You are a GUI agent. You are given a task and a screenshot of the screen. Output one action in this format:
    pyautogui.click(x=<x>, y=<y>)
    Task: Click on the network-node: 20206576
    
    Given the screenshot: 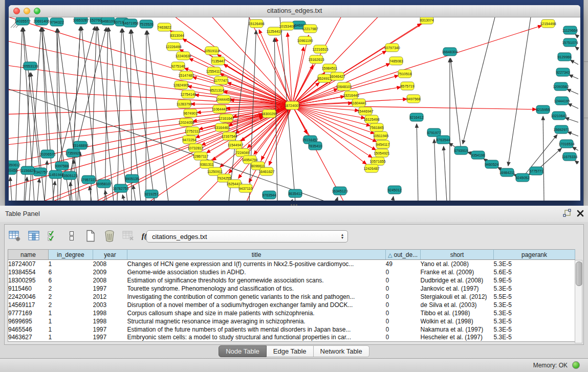 What is the action you would take?
    pyautogui.click(x=48, y=155)
    